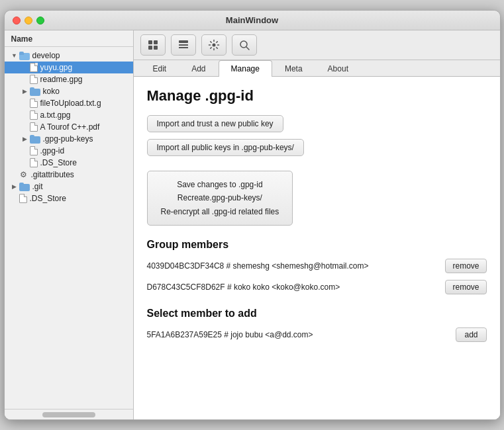 This screenshot has width=504, height=430. Describe the element at coordinates (69, 91) in the screenshot. I see `sidebar-item-koko: ▶ koko` at that location.